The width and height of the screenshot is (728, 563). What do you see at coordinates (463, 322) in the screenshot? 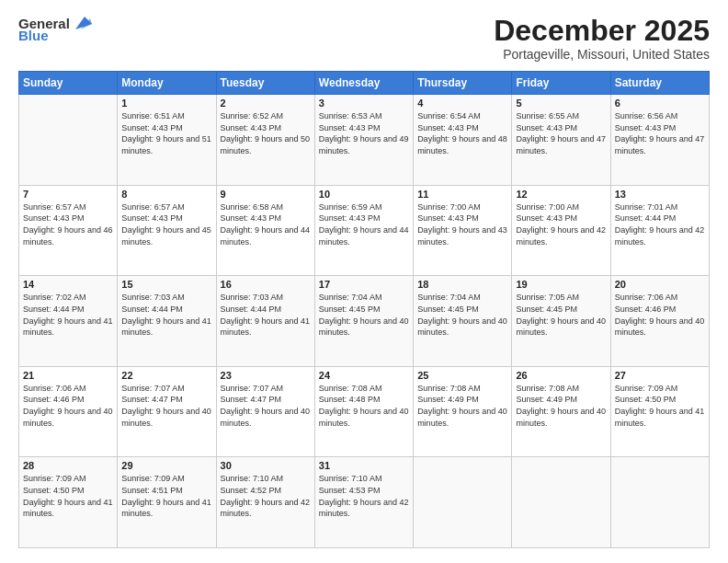
I see `calendar-cell: 18Sunrise: 7:04 AMSunset: 4:45 PMDayligh…` at bounding box center [463, 322].